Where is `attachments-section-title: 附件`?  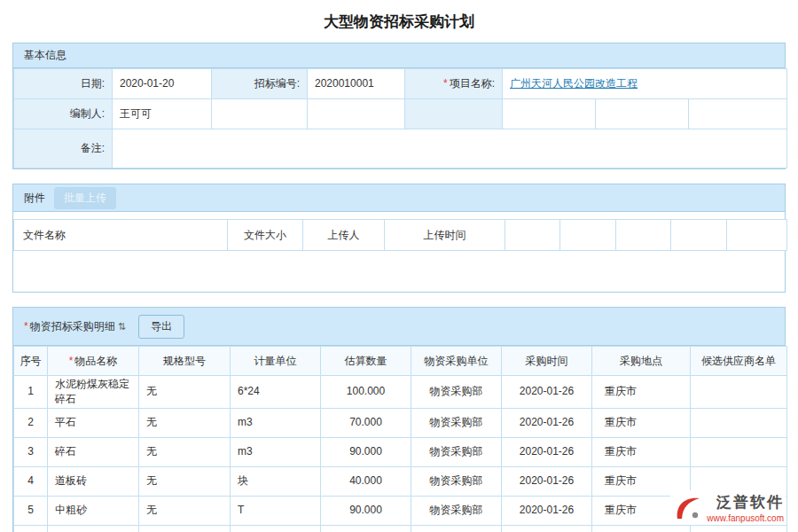 attachments-section-title: 附件 is located at coordinates (35, 199).